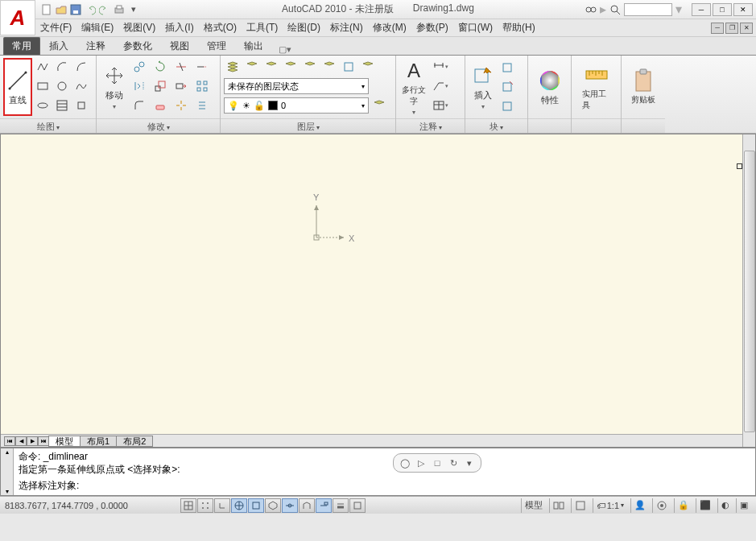 The height and width of the screenshot is (541, 756). What do you see at coordinates (307, 506) in the screenshot?
I see `ducs-button` at bounding box center [307, 506].